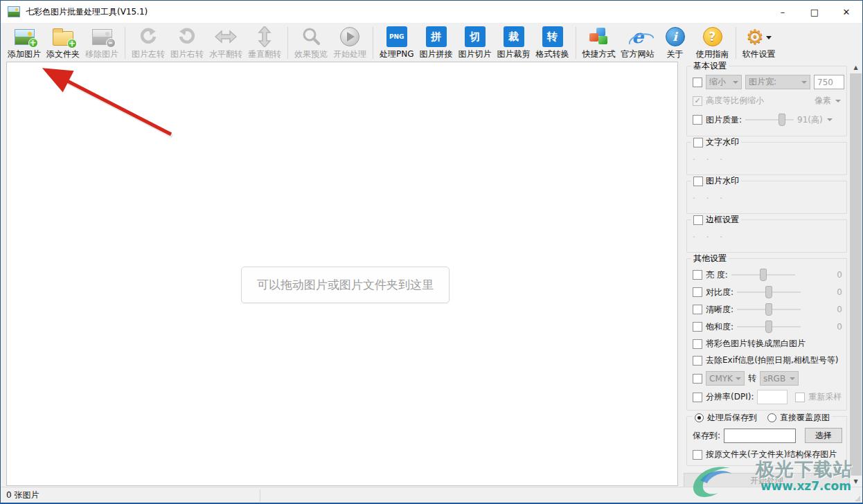  I want to click on dropzone-hint: 可以拖动图片或图片文件夹到这里, so click(345, 285).